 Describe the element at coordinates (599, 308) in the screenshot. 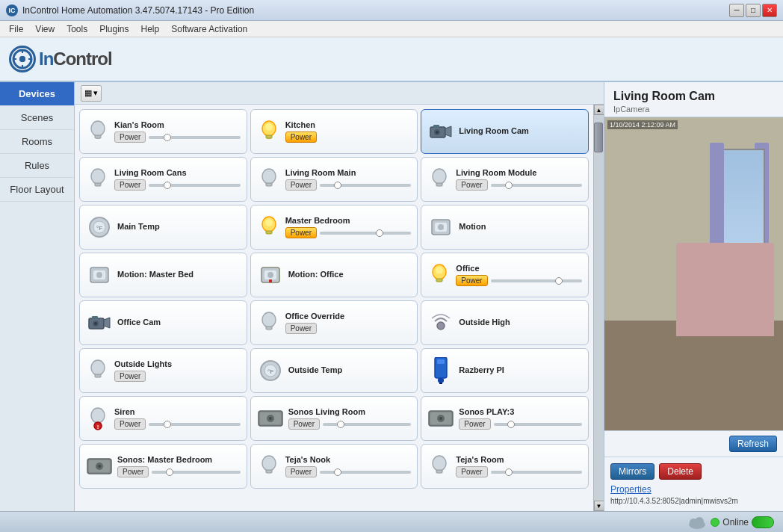

I see `scroll-track` at that location.